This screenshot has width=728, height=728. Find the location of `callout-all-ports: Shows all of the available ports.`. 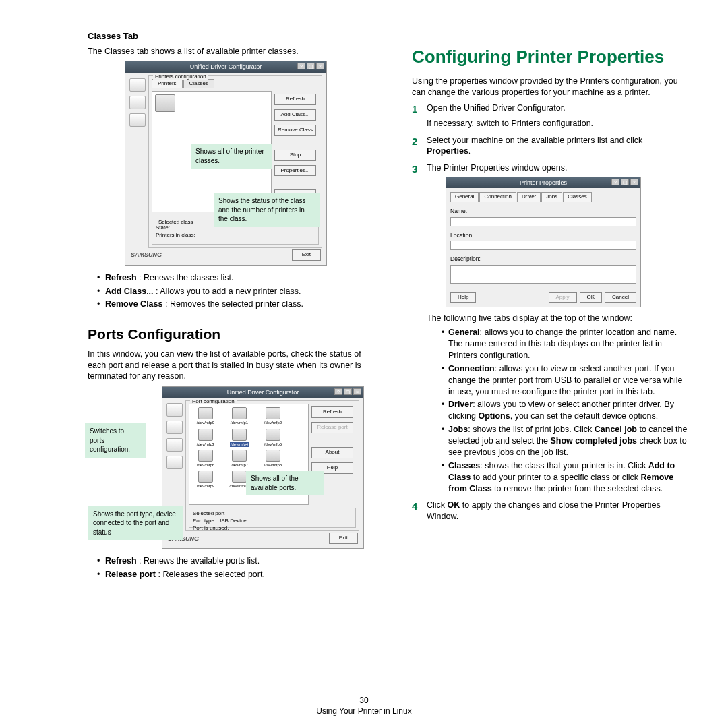

callout-all-ports: Shows all of the available ports. is located at coordinates (284, 483).